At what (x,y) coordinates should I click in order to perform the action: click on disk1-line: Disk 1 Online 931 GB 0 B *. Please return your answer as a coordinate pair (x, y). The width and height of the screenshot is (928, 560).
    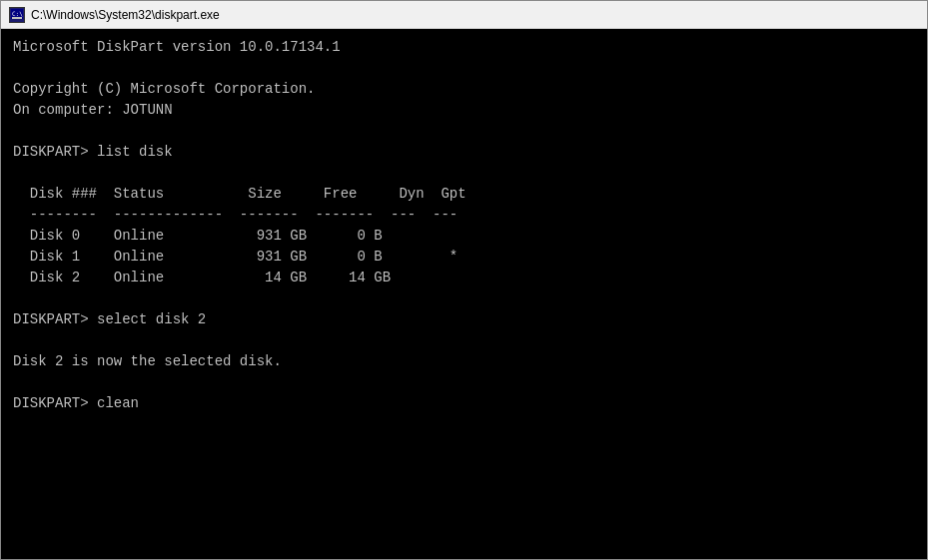
    Looking at the image, I should click on (464, 258).